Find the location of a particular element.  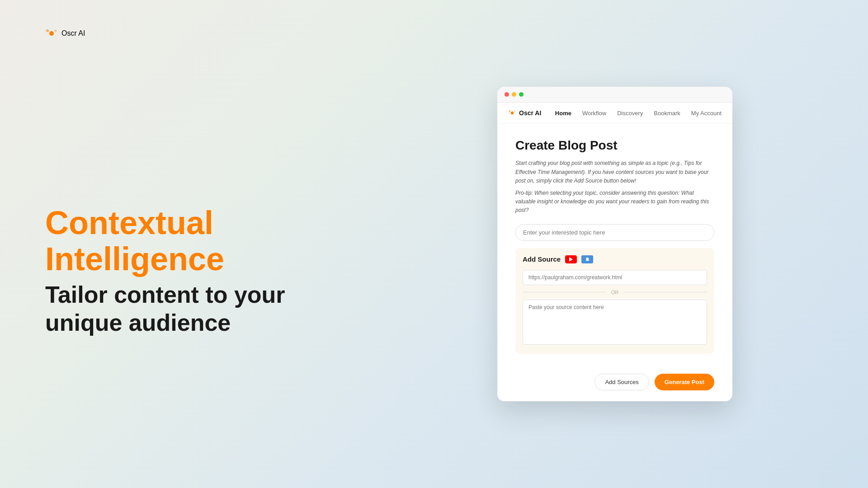

page-title: Create Blog Post is located at coordinates (615, 145).